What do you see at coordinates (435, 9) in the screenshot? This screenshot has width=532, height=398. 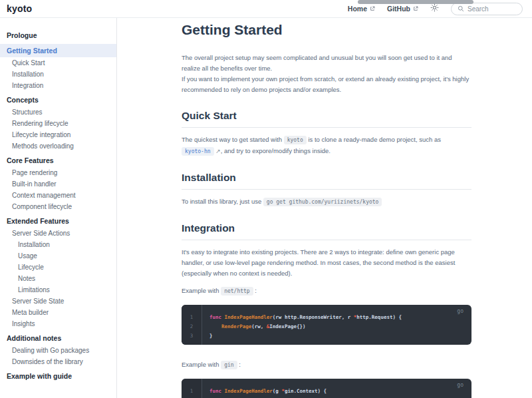 I see `header-nav: Home GitHub` at bounding box center [435, 9].